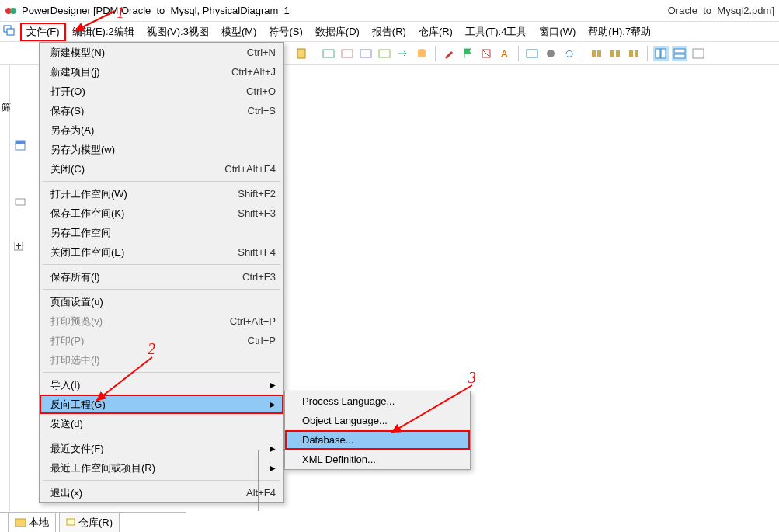  What do you see at coordinates (259, 481) in the screenshot?
I see `pane-divider` at bounding box center [259, 481].